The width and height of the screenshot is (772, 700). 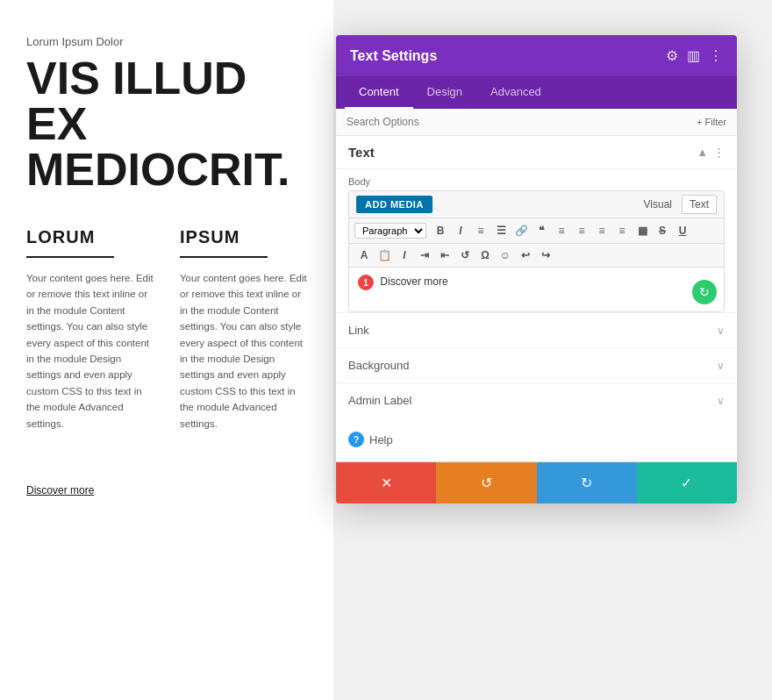 What do you see at coordinates (587, 482) in the screenshot?
I see `refresh-button: ↻` at bounding box center [587, 482].